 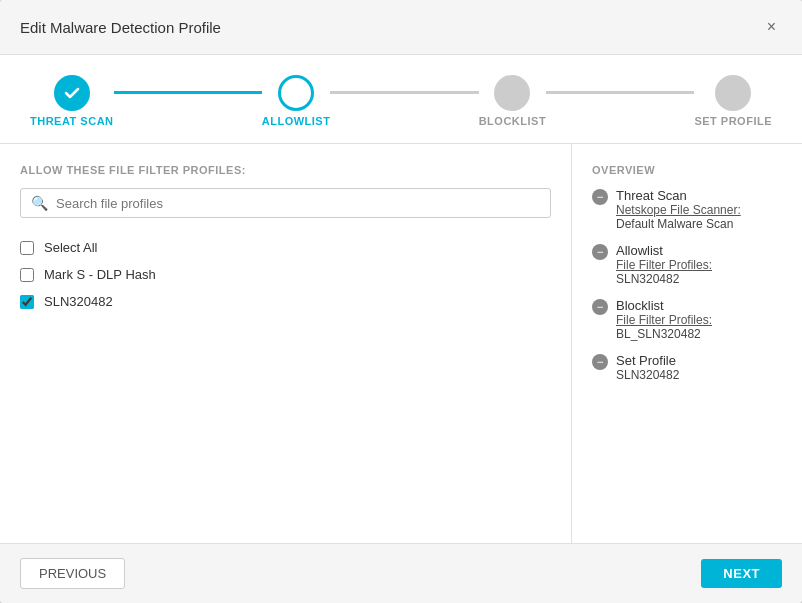 What do you see at coordinates (401, 101) in the screenshot?
I see `steps-container: THREAT SCAN ALLOWLIST BLOCKLIST SET PROF…` at bounding box center [401, 101].